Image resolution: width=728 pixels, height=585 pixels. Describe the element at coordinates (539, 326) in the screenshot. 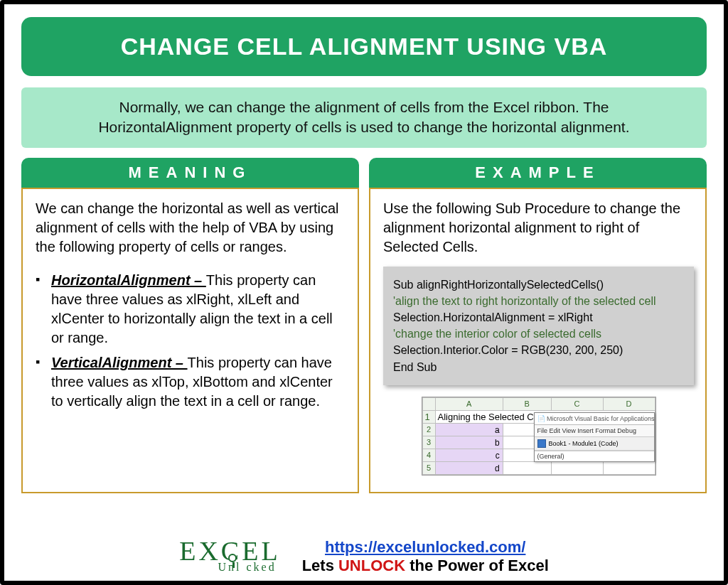

I see `code-block: Sub alignRightHorizontallySelectedCells(…` at that location.